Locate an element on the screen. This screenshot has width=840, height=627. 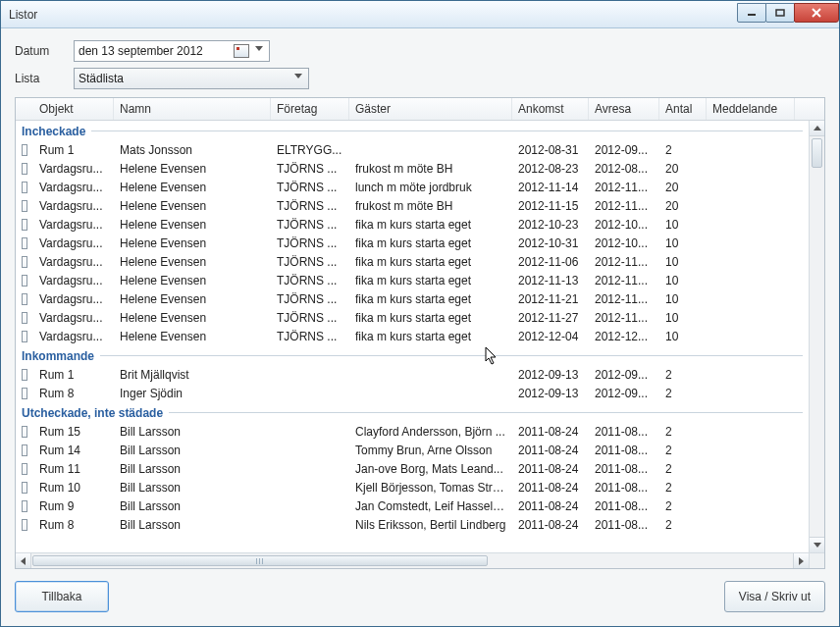
cell-gaster: Nils Eriksson, Bertil Lindberg is located at coordinates (431, 525).